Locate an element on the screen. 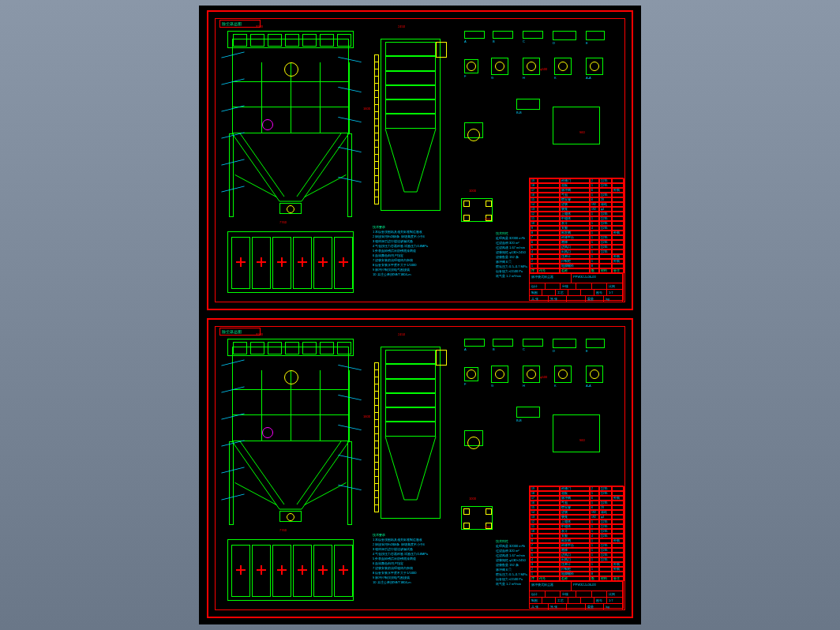 The width and height of the screenshot is (840, 630). detail-label: K is located at coordinates (556, 77).